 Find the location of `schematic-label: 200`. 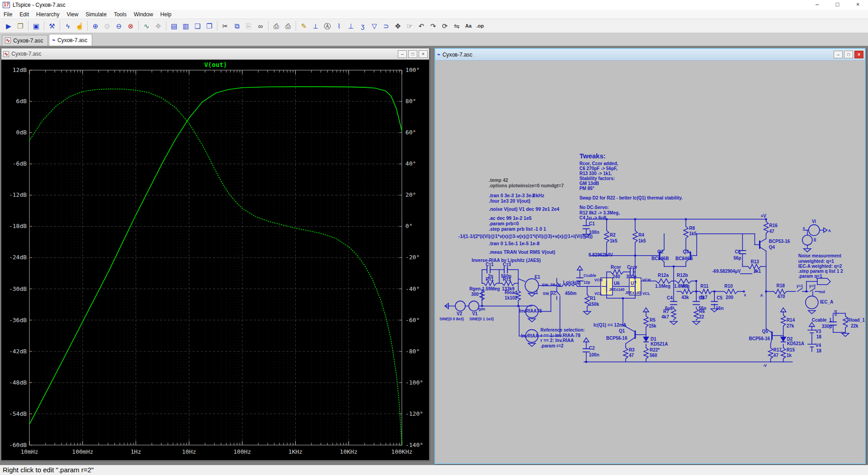

schematic-label: 200 is located at coordinates (730, 298).